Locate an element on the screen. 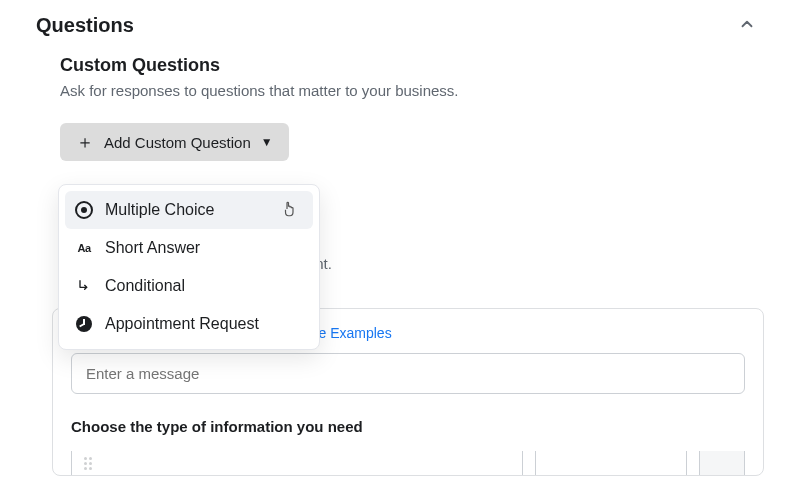  conditional-arrow-icon is located at coordinates (84, 286).